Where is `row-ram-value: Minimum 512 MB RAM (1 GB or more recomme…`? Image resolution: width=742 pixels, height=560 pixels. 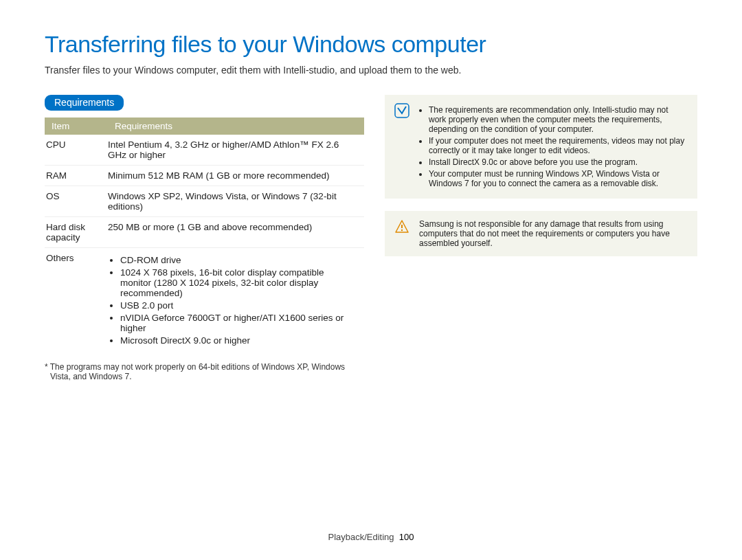
row-ram-value: Minimum 512 MB RAM (1 GB or more recomme… is located at coordinates (236, 176).